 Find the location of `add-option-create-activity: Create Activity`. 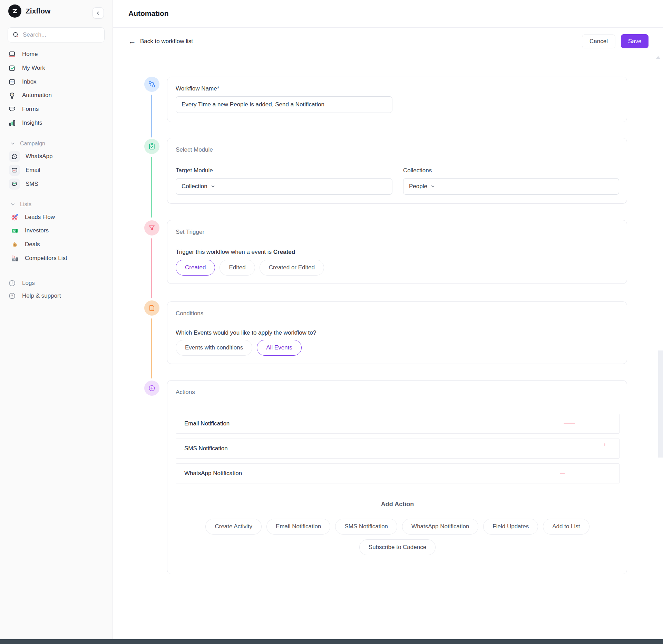

add-option-create-activity: Create Activity is located at coordinates (233, 527).